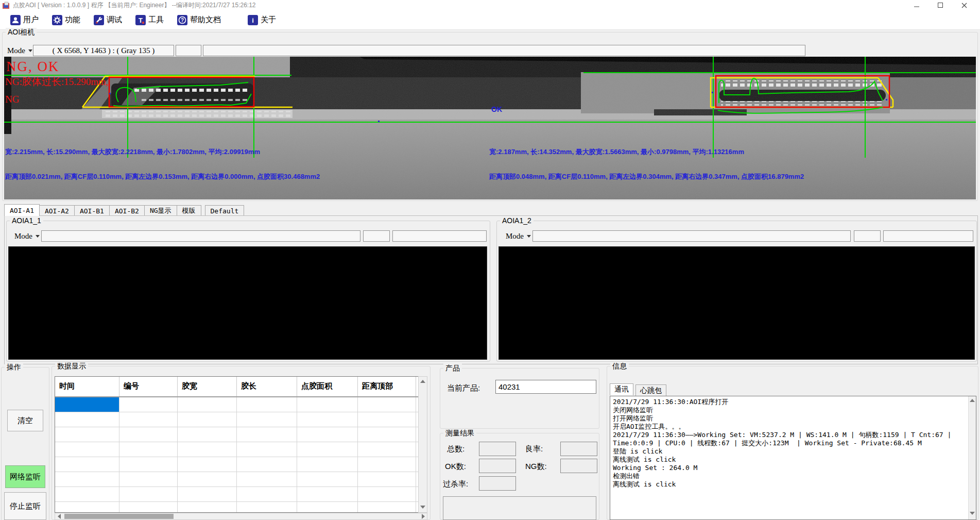 The height and width of the screenshot is (520, 980). Describe the element at coordinates (517, 236) in the screenshot. I see `aoia1-2-mode-dropdown: Mode` at that location.